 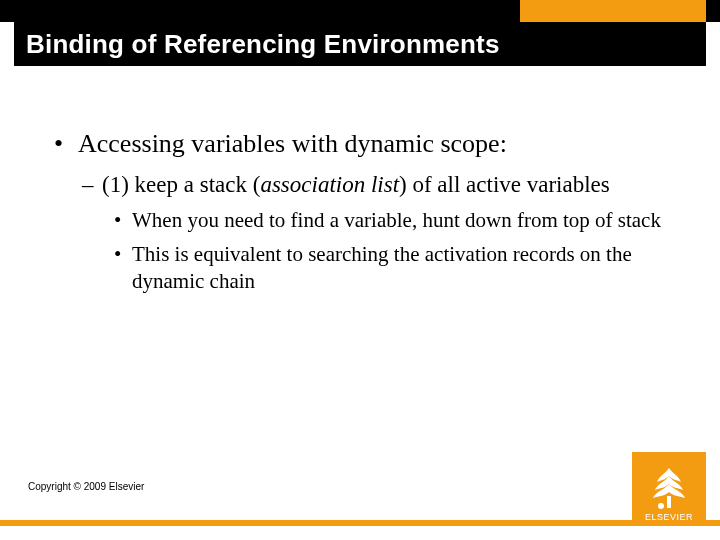 I want to click on copyright-text: Copyright © 2009 Elsevier, so click(x=86, y=486).